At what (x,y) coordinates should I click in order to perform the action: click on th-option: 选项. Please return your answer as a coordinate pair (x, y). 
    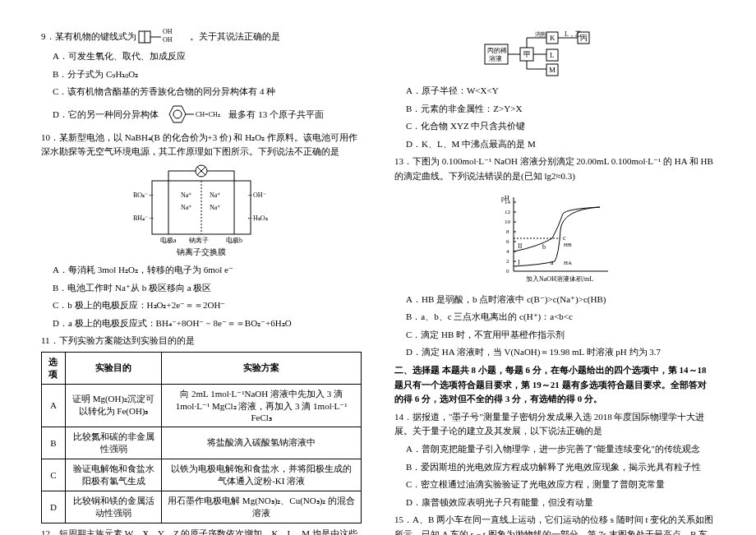
    Looking at the image, I should click on (54, 368).